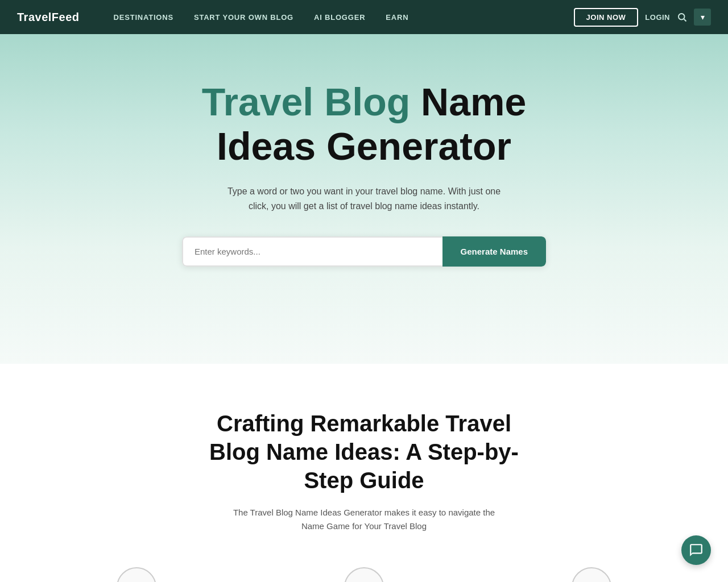 Image resolution: width=728 pixels, height=582 pixels. I want to click on steps-row: 1 2 3, so click(364, 575).